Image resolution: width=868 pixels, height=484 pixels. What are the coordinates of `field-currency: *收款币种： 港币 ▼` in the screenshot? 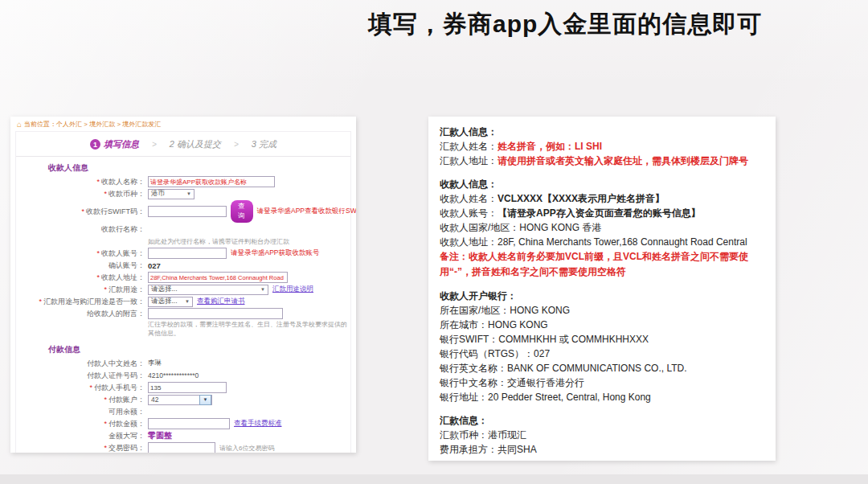 It's located at (183, 194).